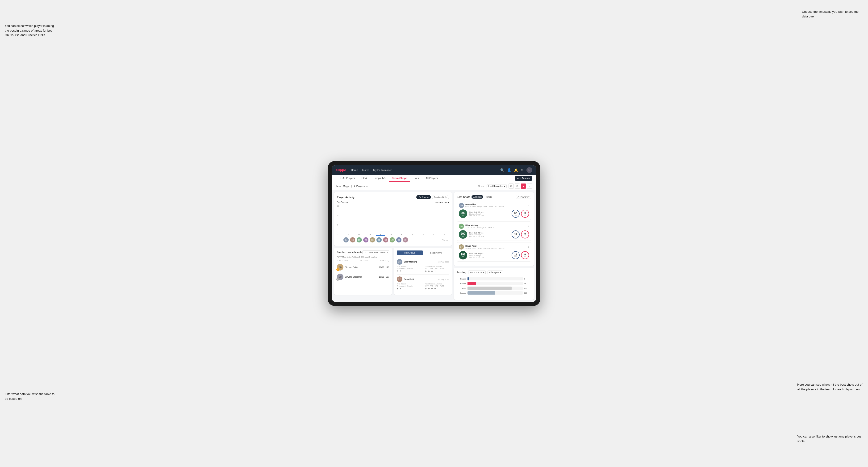  What do you see at coordinates (423, 279) in the screenshot?
I see `player-info-2: RB Rees Britt 02 Sep 2023` at bounding box center [423, 279].